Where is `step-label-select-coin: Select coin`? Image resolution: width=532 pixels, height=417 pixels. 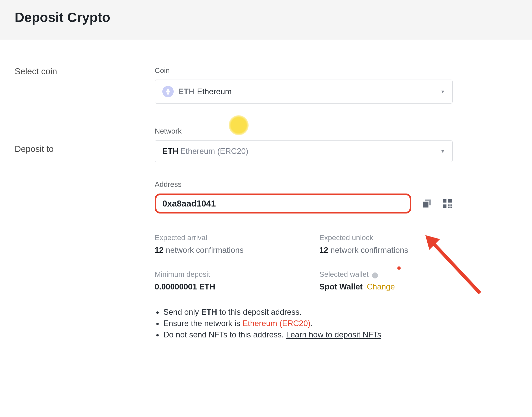 step-label-select-coin: Select coin is located at coordinates (85, 71).